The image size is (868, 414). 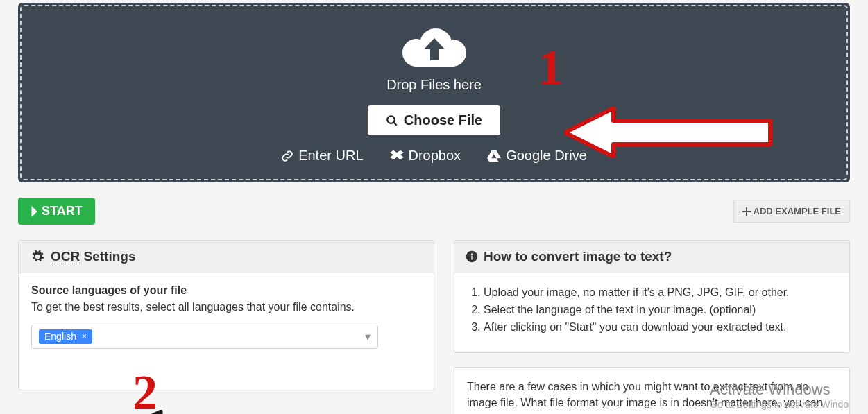 What do you see at coordinates (443, 121) in the screenshot?
I see `choose-file-label: Choose File` at bounding box center [443, 121].